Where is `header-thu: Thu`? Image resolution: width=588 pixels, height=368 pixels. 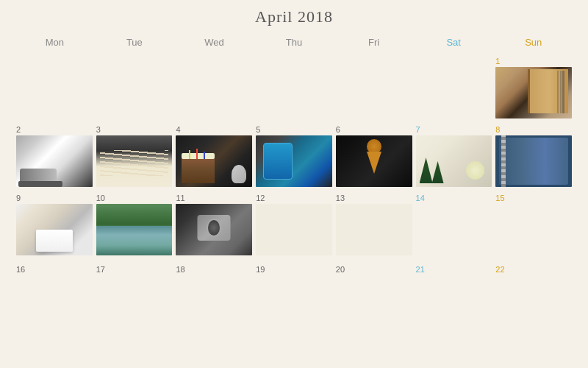
header-thu: Thu is located at coordinates (294, 43).